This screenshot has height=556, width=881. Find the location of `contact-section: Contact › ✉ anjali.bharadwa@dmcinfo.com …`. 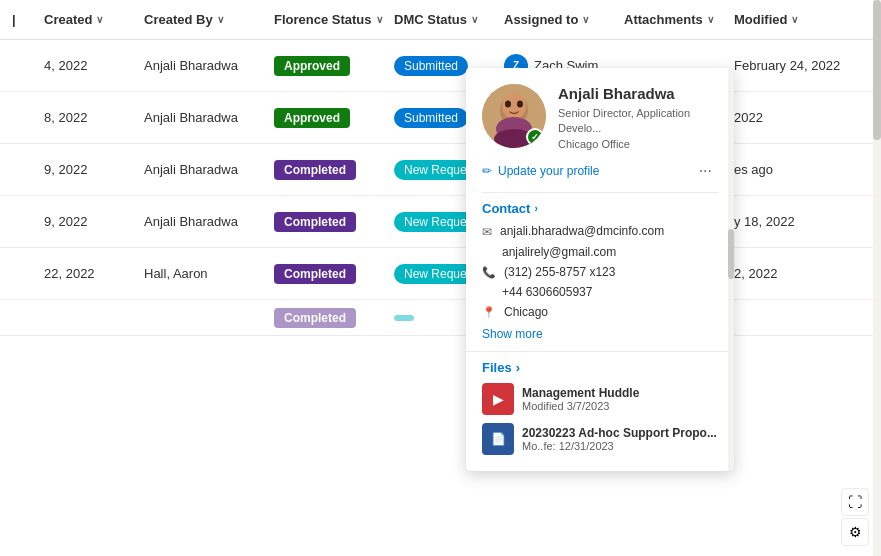

contact-section: Contact › ✉ anjali.bharadwa@dmcinfo.com … is located at coordinates (600, 272).